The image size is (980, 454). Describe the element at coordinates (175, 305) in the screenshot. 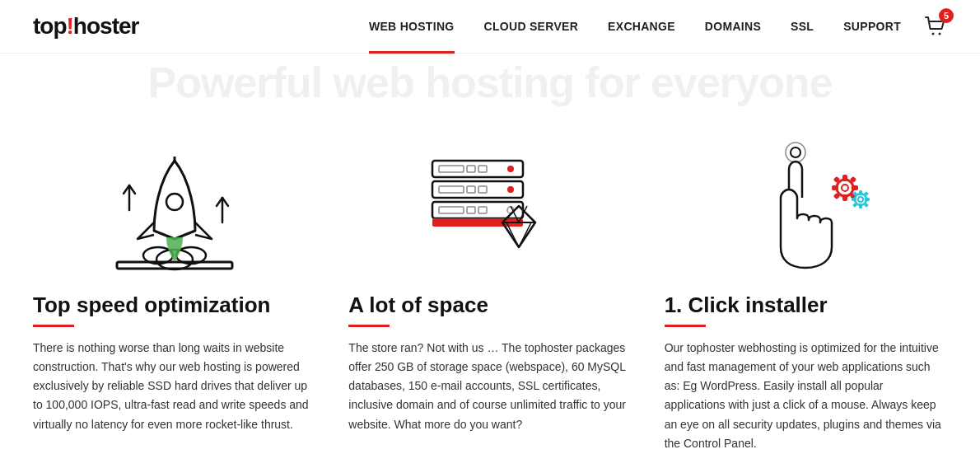

I see `speed-title: Top speed optimization` at that location.